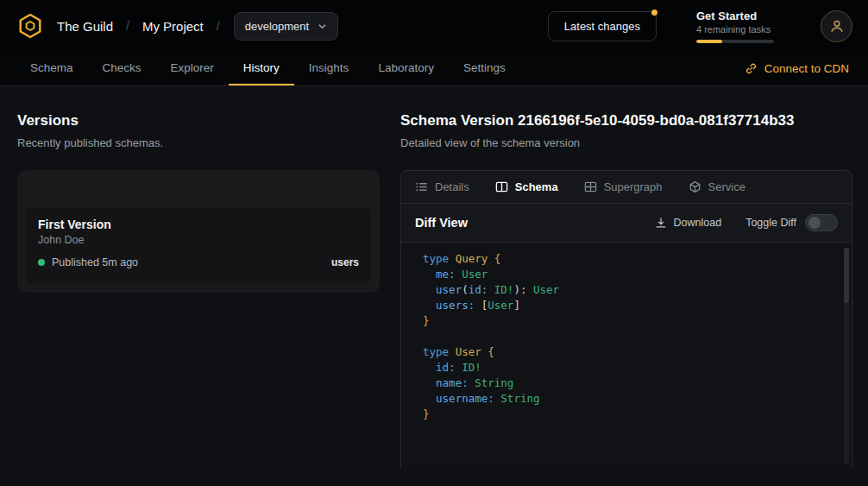  Describe the element at coordinates (345, 262) in the screenshot. I see `version-service-badge: users` at that location.